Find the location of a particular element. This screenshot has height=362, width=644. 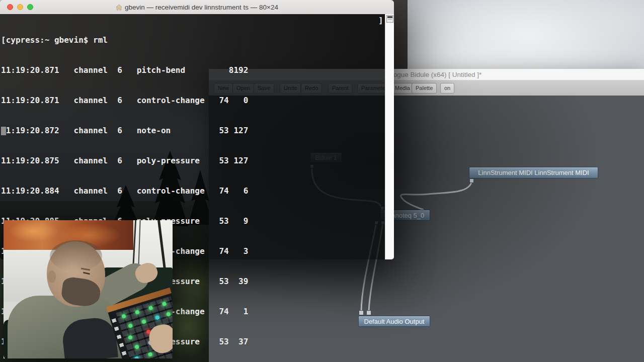

prompt-line: [cypress:~ gbevin$ rml is located at coordinates (125, 40).